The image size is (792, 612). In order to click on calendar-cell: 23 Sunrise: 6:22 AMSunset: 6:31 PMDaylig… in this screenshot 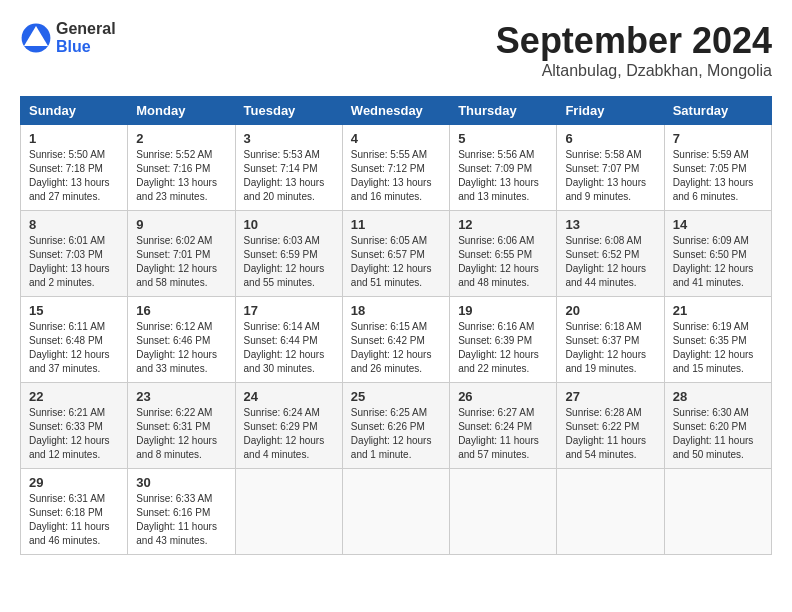, I will do `click(182, 426)`.